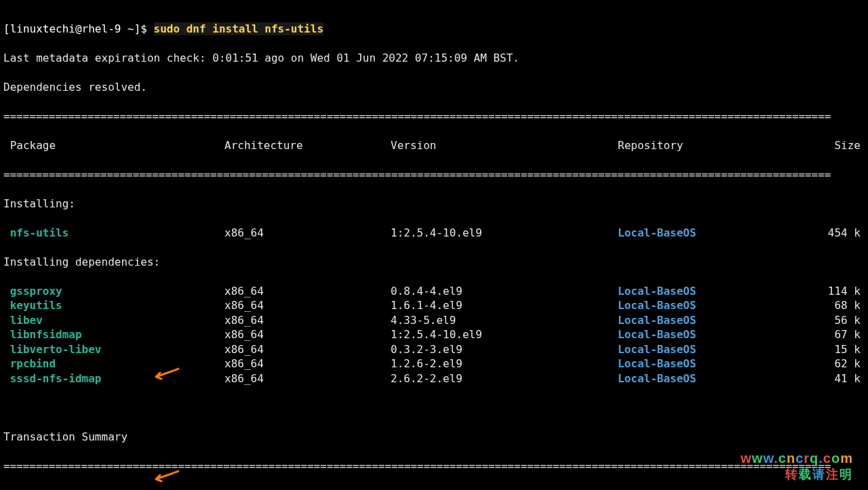  What do you see at coordinates (433, 87) in the screenshot?
I see `deps-resolved: Dependencies resolved.` at bounding box center [433, 87].